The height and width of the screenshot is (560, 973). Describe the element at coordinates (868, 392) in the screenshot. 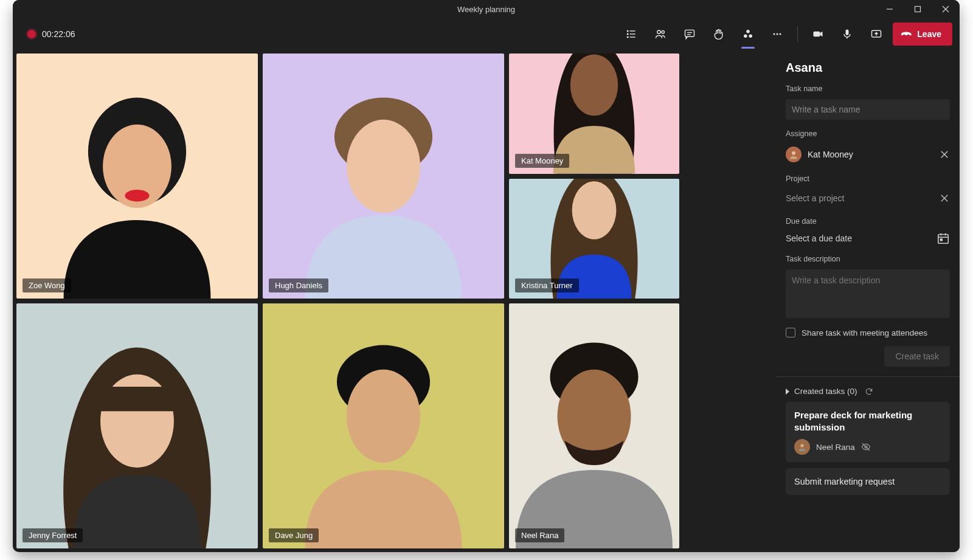

I see `created-tasks-header: Created tasks (0)` at that location.